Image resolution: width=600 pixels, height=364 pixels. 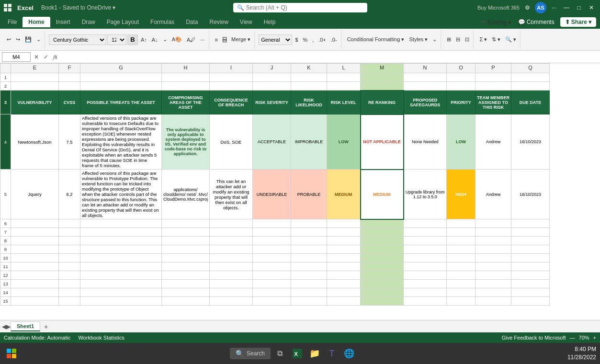 What do you see at coordinates (70, 142) in the screenshot?
I see `cvss-1: 7.5` at bounding box center [70, 142].